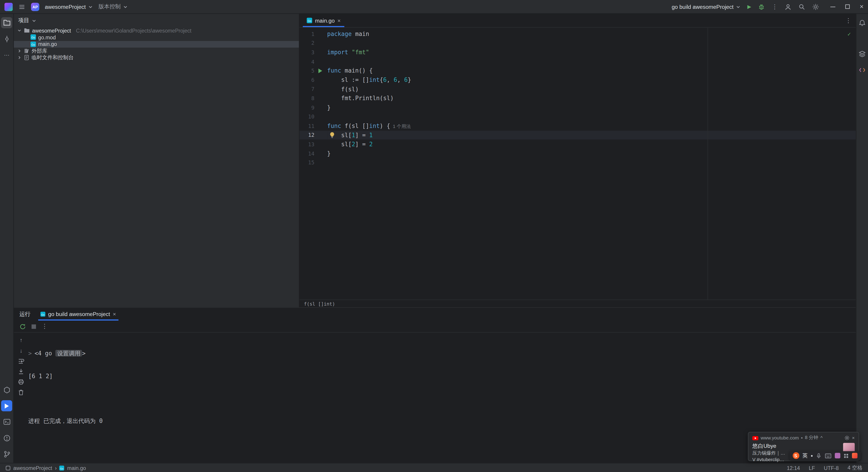 The width and height of the screenshot is (868, 472). What do you see at coordinates (400, 126) in the screenshot?
I see `usages-inlay-hint: 1 个用法` at bounding box center [400, 126].